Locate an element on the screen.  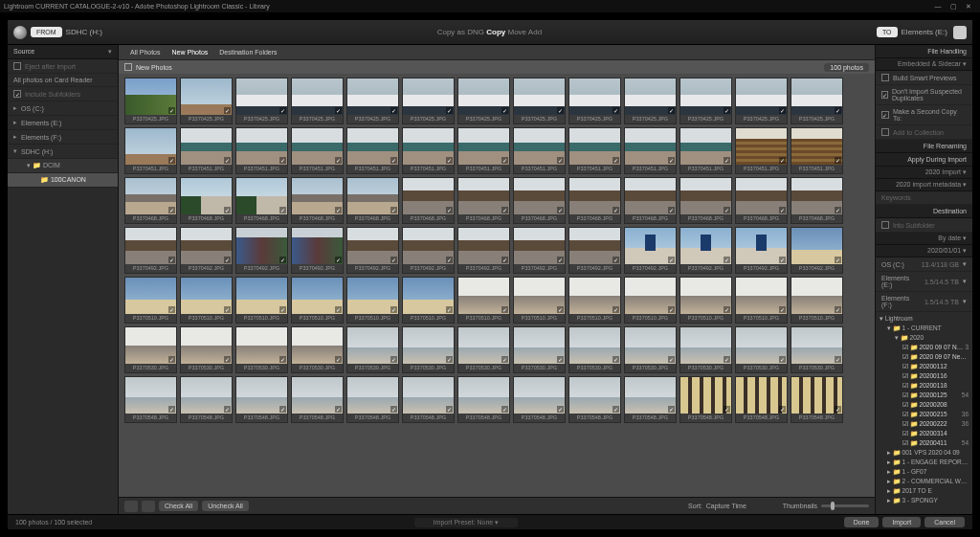
destination-folder: ▸ 📁 1 - GF07 is located at coordinates (924, 472).